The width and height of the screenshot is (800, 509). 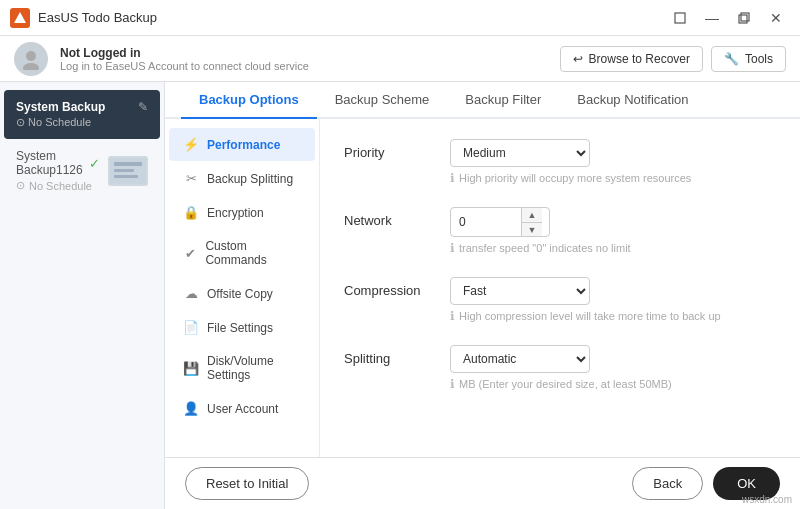 What do you see at coordinates (560, 162) in the screenshot?
I see `priority-row: Priority Low Medium High ℹ High priority…` at bounding box center [560, 162].